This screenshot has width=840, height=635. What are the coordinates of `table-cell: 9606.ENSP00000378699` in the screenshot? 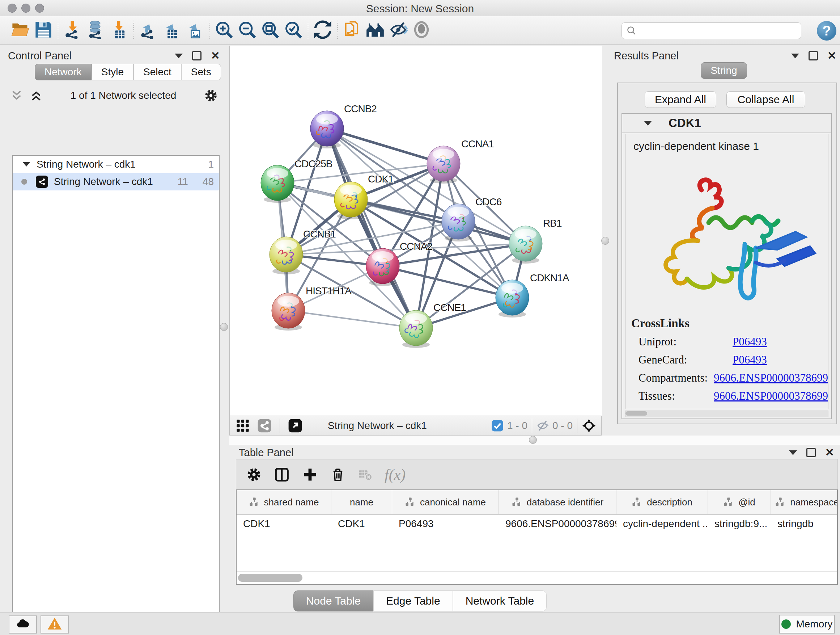 It's located at (557, 524).